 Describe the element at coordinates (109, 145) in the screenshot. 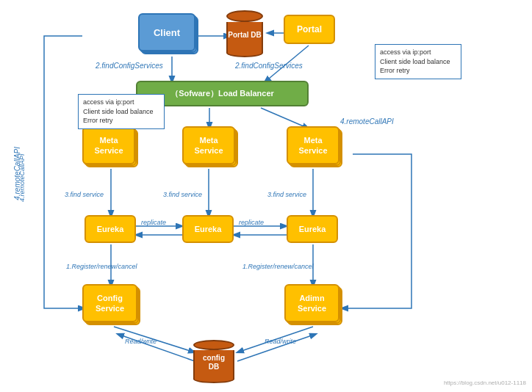

I see `meta-service-1-node: MetaService` at that location.